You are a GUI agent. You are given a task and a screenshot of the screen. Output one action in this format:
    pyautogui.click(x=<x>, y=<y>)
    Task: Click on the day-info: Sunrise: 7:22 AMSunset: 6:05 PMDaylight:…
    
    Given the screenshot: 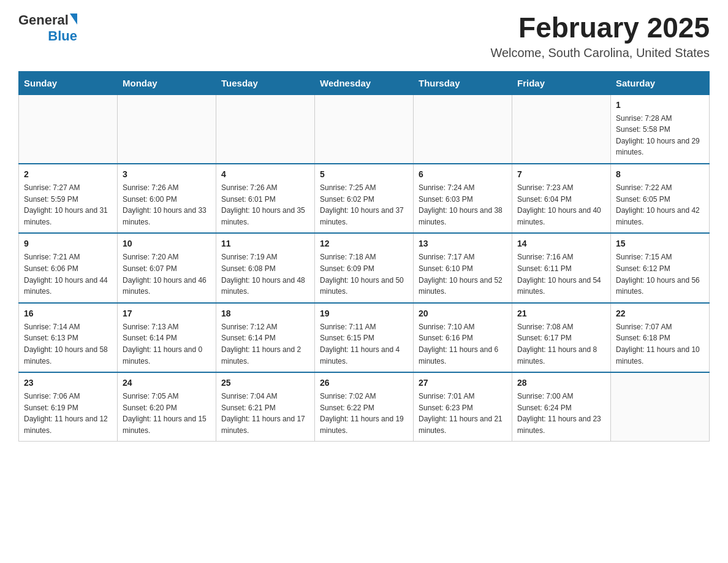 What is the action you would take?
    pyautogui.click(x=660, y=205)
    